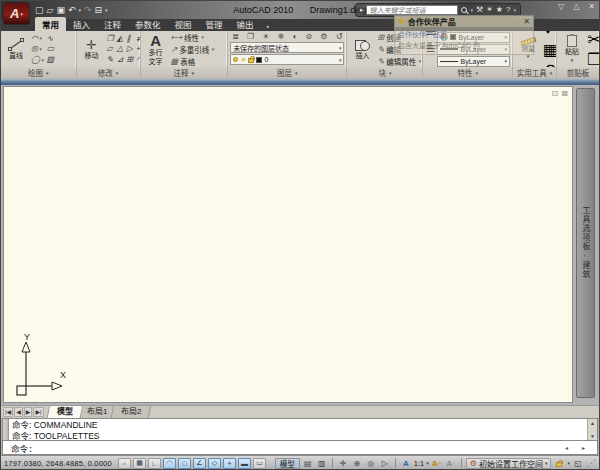  What do you see at coordinates (362, 10) in the screenshot?
I see `infocenter-collapse-icon: ▸` at bounding box center [362, 10].